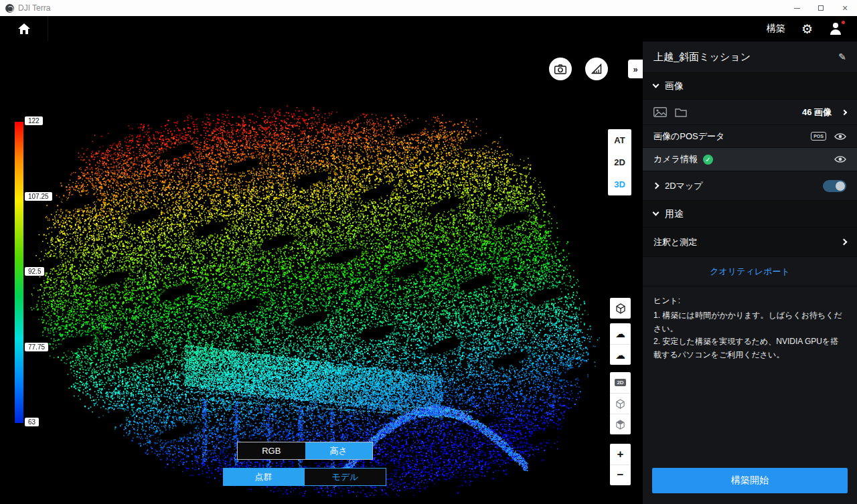 The image size is (857, 504). I want to click on cube-outline-icon, so click(620, 404).